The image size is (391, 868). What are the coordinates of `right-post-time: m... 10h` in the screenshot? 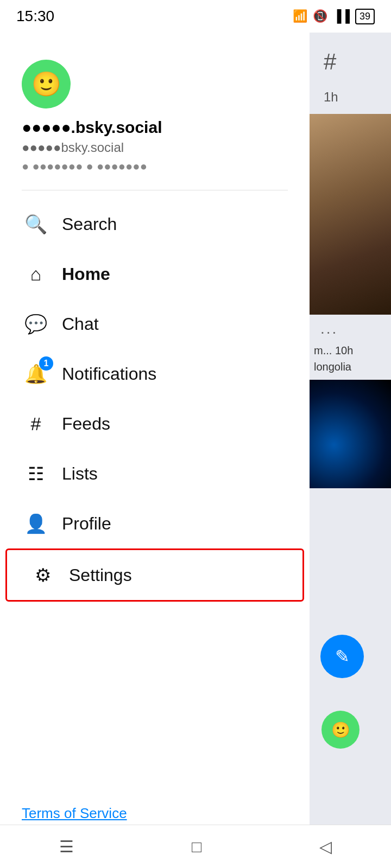 It's located at (333, 350).